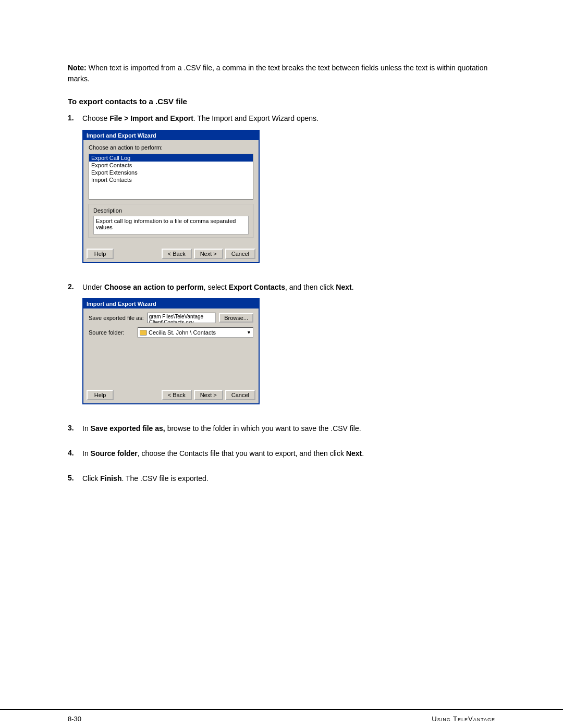 Image resolution: width=563 pixels, height=728 pixels. What do you see at coordinates (128, 428) in the screenshot?
I see `step-3-bold-1: Save exported file as,` at bounding box center [128, 428].